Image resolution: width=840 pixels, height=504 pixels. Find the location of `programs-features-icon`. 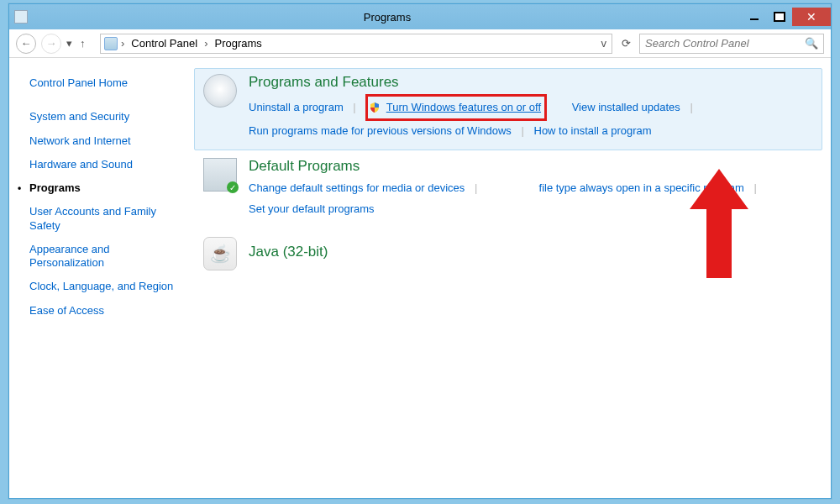

programs-features-icon is located at coordinates (220, 91).